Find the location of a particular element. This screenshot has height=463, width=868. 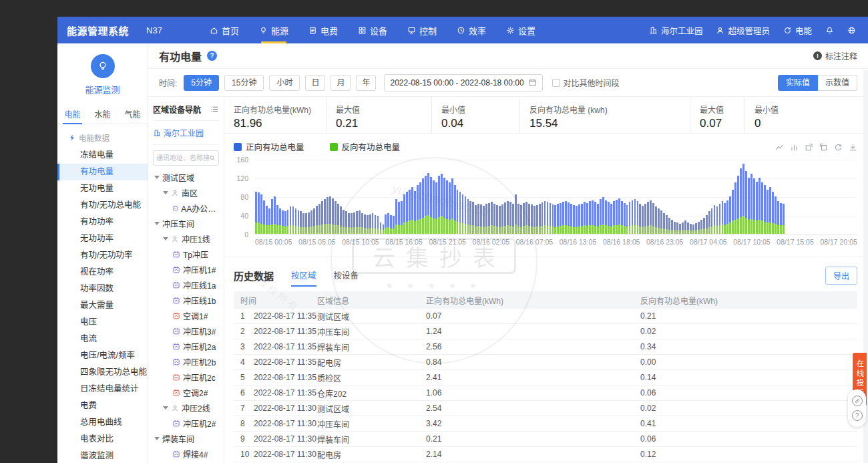

sidebar-item-3: 无功电量 is located at coordinates (103, 188).